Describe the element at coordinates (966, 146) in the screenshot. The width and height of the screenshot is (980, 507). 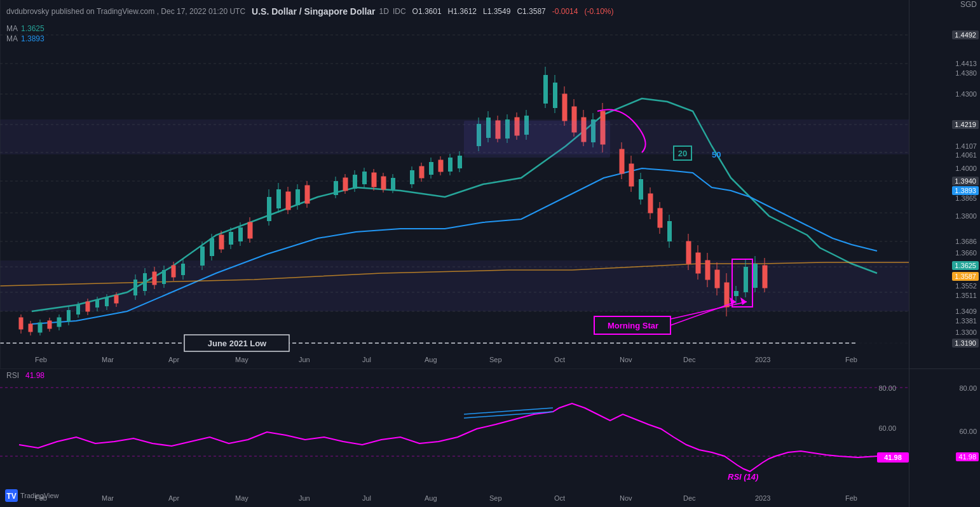
I see `price-1.4107: 1.4107` at that location.